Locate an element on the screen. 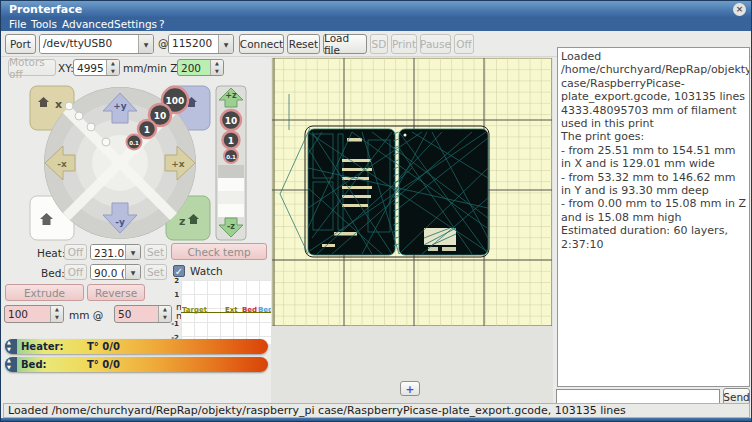  heater-gauge-value: T° 0/0 is located at coordinates (104, 346).